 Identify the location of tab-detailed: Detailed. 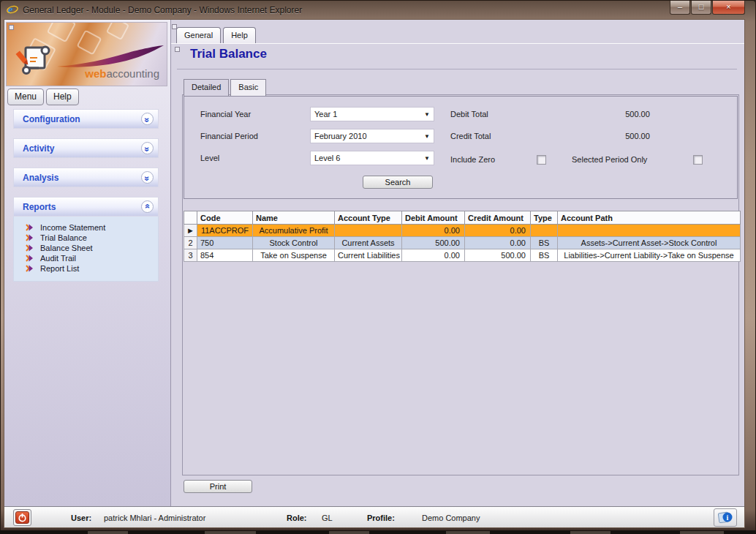
(206, 88).